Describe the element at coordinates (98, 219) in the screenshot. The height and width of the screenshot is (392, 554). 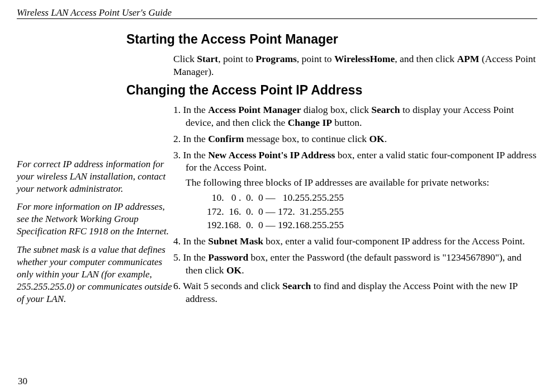
I see `margin-note-rfc1918: For more information on IP addresses, se…` at that location.